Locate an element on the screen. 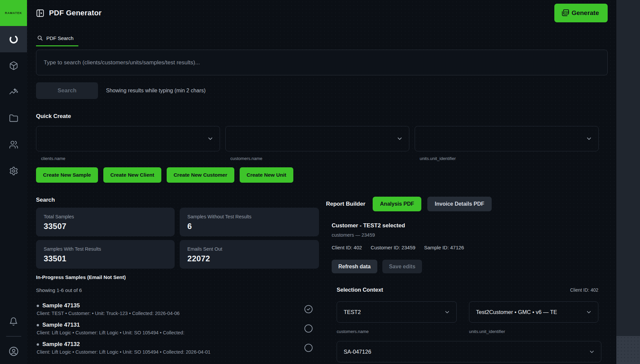 The height and width of the screenshot is (364, 640). tab-pdf-search: PDF Search is located at coordinates (57, 41).